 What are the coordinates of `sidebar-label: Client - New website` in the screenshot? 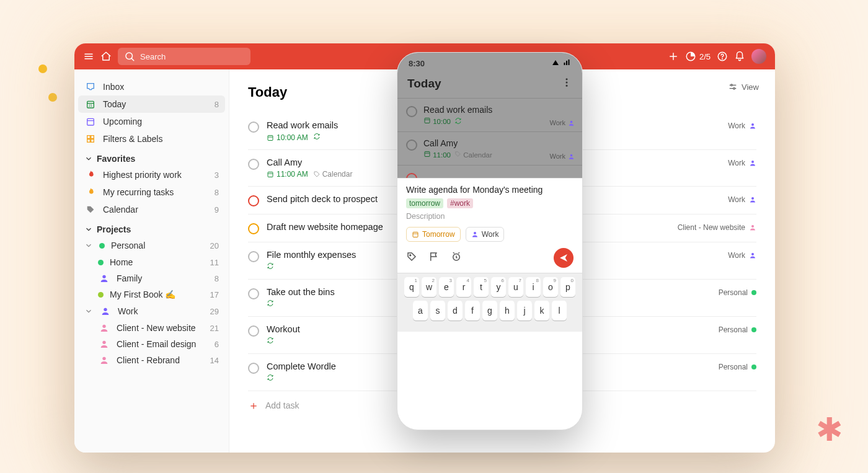 It's located at (156, 328).